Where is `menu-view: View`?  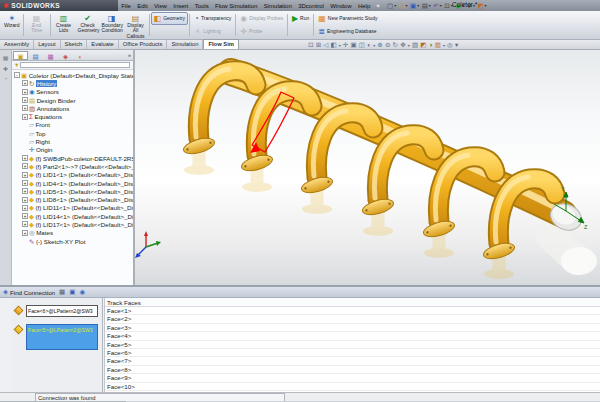 menu-view: View is located at coordinates (160, 6).